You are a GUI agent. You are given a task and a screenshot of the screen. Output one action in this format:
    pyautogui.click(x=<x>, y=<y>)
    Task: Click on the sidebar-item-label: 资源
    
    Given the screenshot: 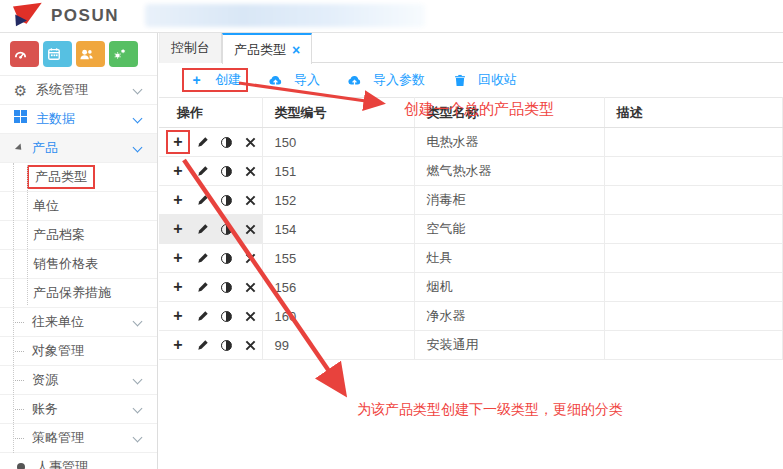 What is the action you would take?
    pyautogui.click(x=45, y=380)
    